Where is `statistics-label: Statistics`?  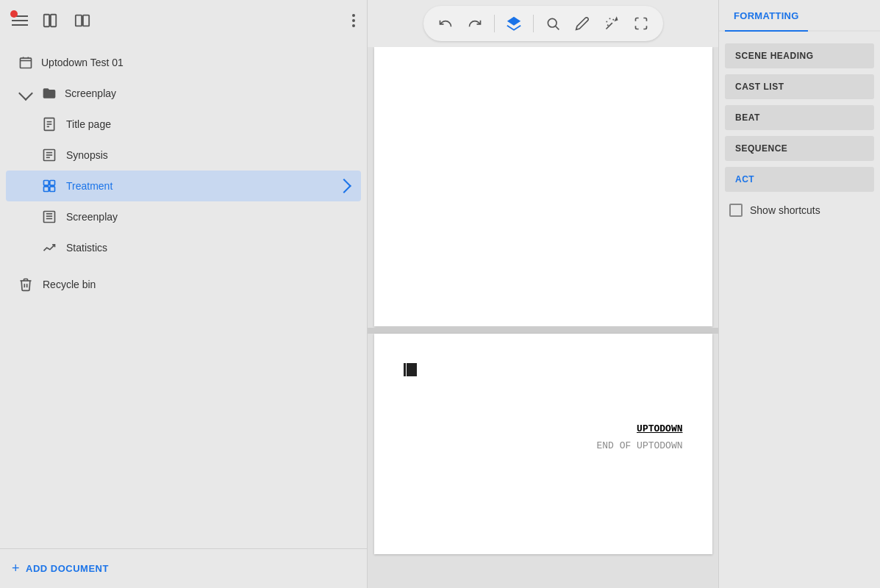 statistics-label: Statistics is located at coordinates (207, 248).